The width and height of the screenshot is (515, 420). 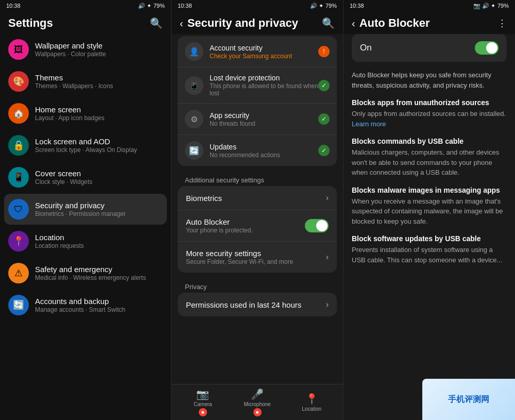 I want to click on feature-malware-images: Blocks malware images in messaging apps …, so click(x=430, y=206).